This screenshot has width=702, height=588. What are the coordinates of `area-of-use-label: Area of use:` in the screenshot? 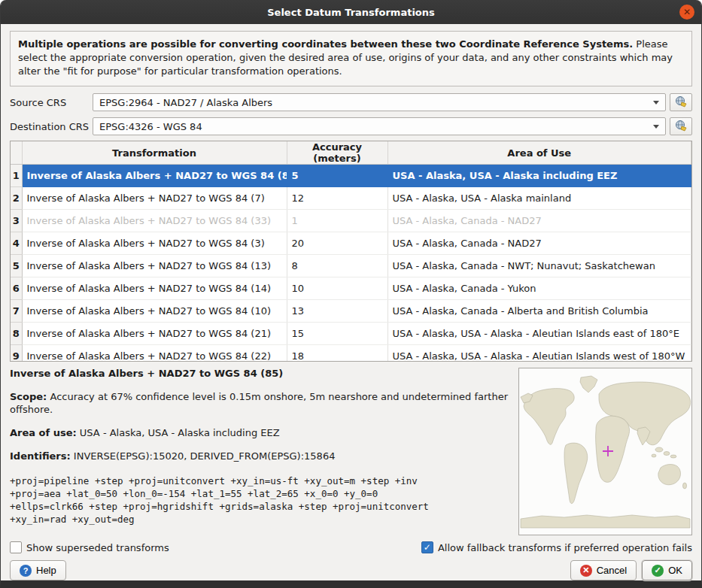 It's located at (44, 433).